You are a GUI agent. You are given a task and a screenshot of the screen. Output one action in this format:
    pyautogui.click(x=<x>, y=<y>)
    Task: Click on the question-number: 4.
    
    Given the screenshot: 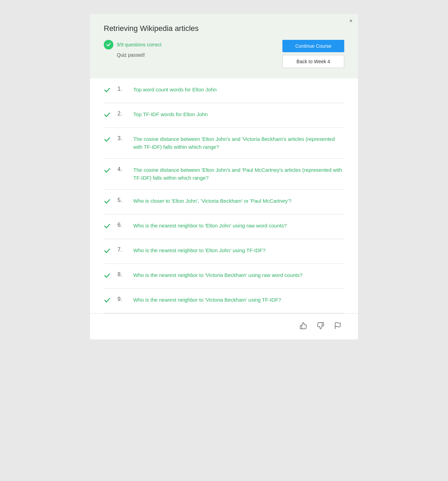 What is the action you would take?
    pyautogui.click(x=123, y=169)
    